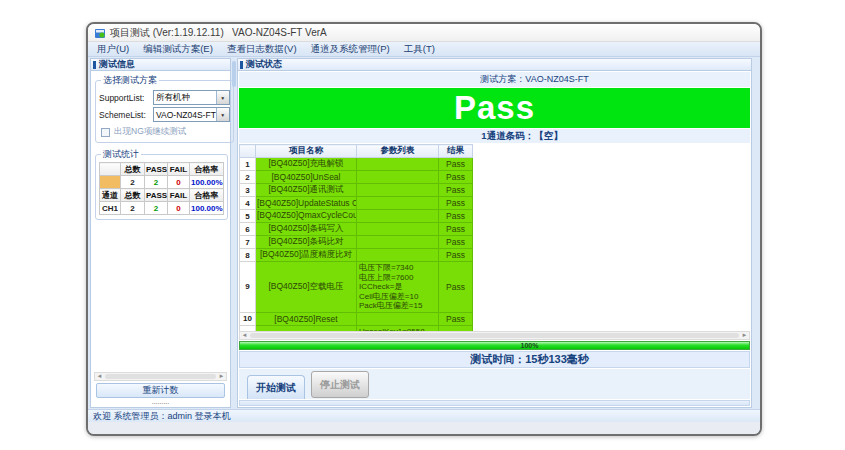 This screenshot has height=450, width=845. What do you see at coordinates (306, 256) in the screenshot?
I see `item-name: [BQ40Z50]温度精度比对` at bounding box center [306, 256].